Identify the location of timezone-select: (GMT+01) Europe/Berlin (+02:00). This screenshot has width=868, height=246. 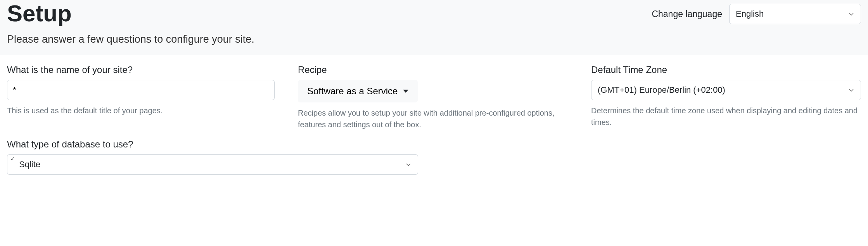
(726, 90).